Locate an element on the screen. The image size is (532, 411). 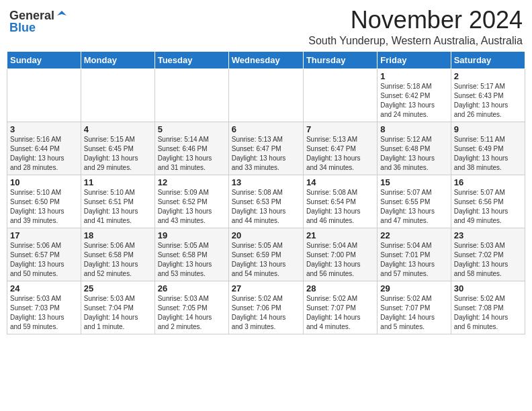
calendar-header-tuesday: Tuesday is located at coordinates (191, 60).